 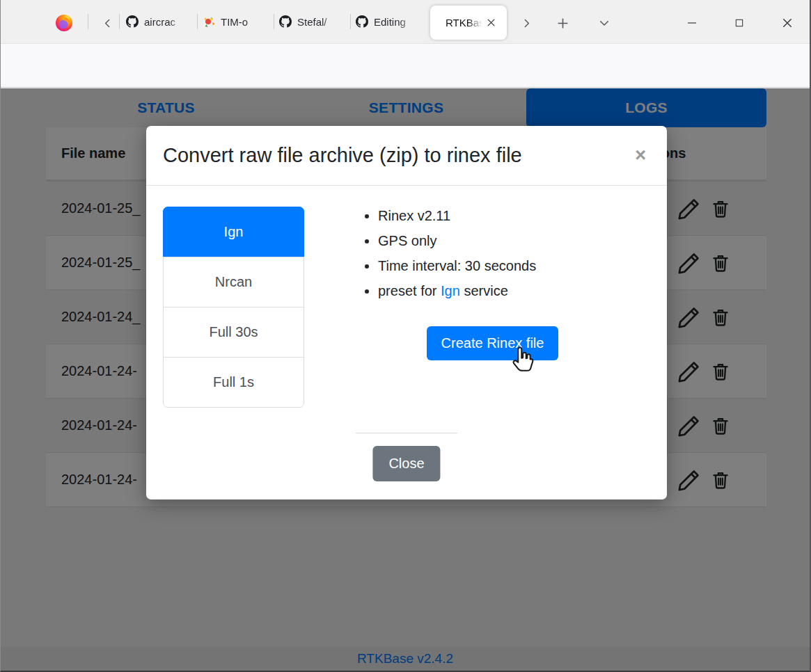 What do you see at coordinates (234, 232) in the screenshot?
I see `preset-ign: Ign` at bounding box center [234, 232].